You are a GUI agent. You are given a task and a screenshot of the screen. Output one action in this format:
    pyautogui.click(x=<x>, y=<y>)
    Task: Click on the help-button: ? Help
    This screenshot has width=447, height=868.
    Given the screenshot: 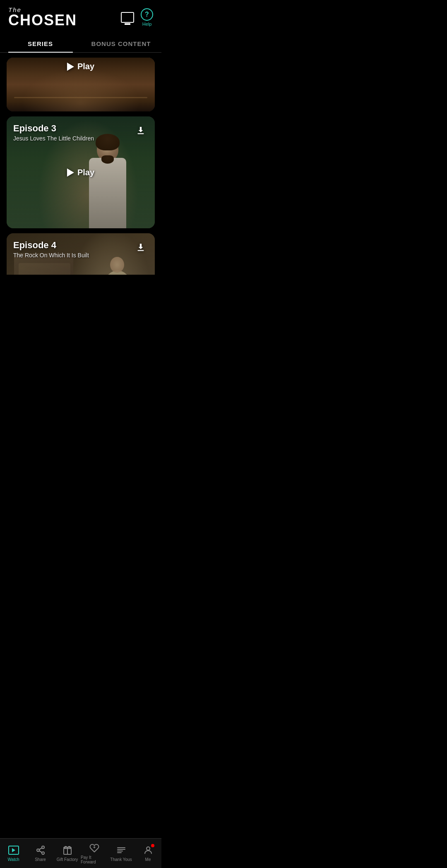 What is the action you would take?
    pyautogui.click(x=147, y=17)
    